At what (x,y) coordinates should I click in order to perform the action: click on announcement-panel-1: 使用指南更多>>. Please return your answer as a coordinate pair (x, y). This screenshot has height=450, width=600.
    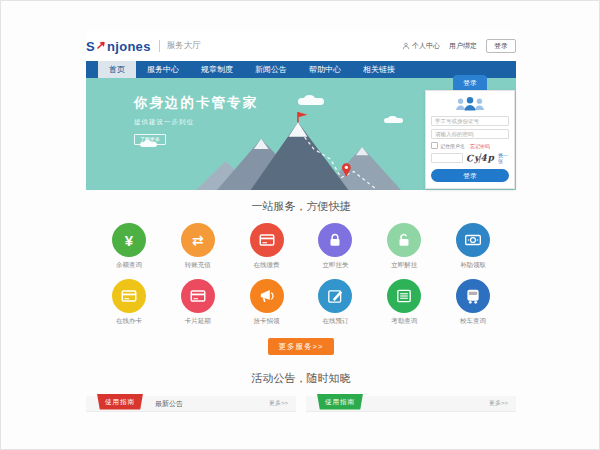
    Looking at the image, I should click on (411, 404).